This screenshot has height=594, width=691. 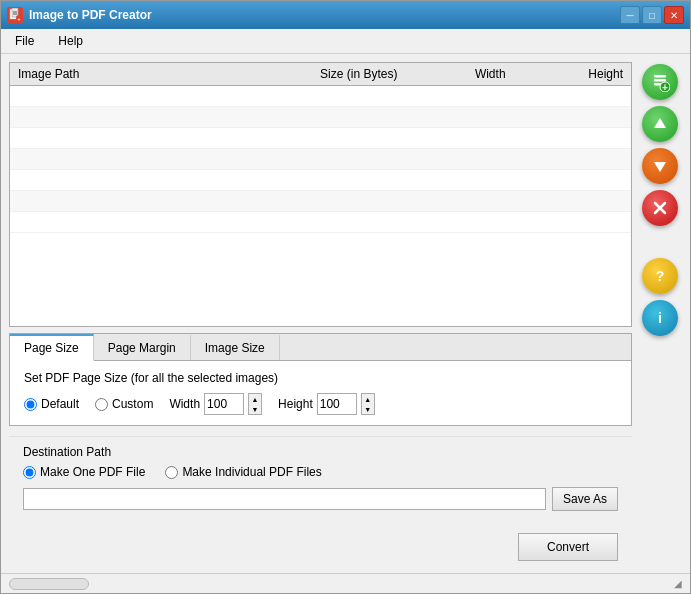 What do you see at coordinates (296, 404) in the screenshot?
I see `height-label: Height` at bounding box center [296, 404].